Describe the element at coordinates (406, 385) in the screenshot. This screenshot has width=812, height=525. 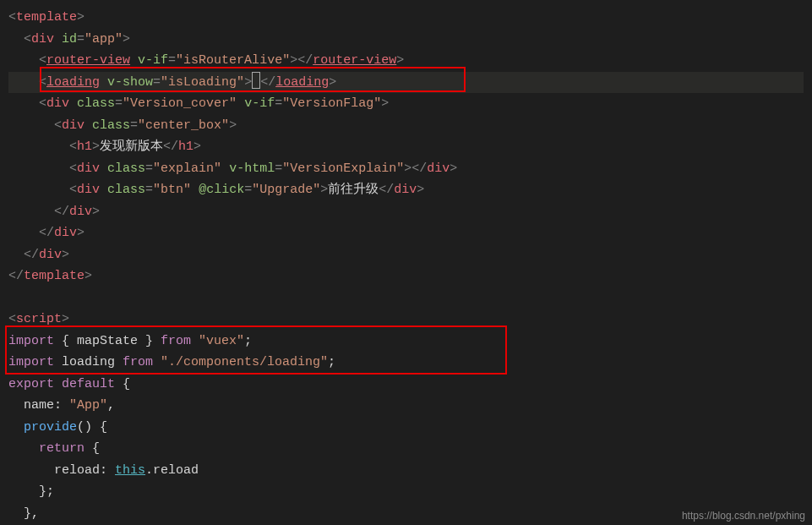
I see `code-line: export default {` at that location.